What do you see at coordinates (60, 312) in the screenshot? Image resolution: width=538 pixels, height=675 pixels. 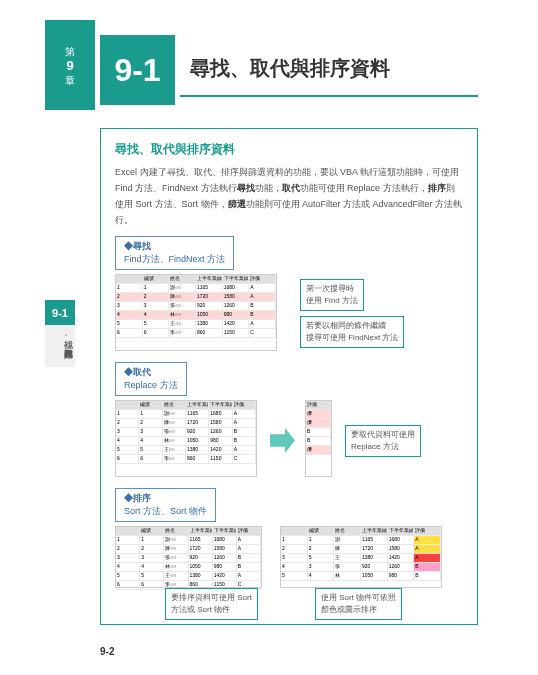 I see `side-tab-num: 9-1` at bounding box center [60, 312].